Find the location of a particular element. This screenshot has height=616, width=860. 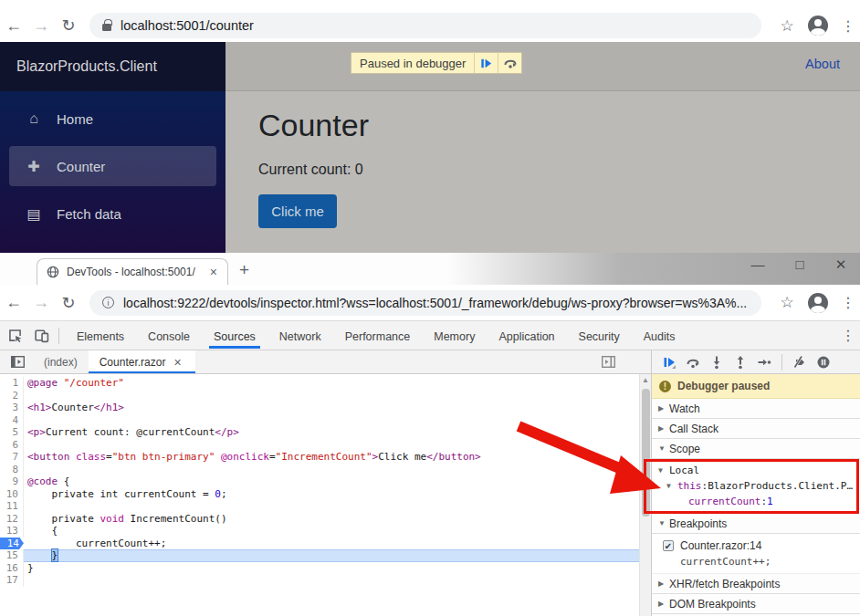

code-line-6: 6 is located at coordinates (320, 445).